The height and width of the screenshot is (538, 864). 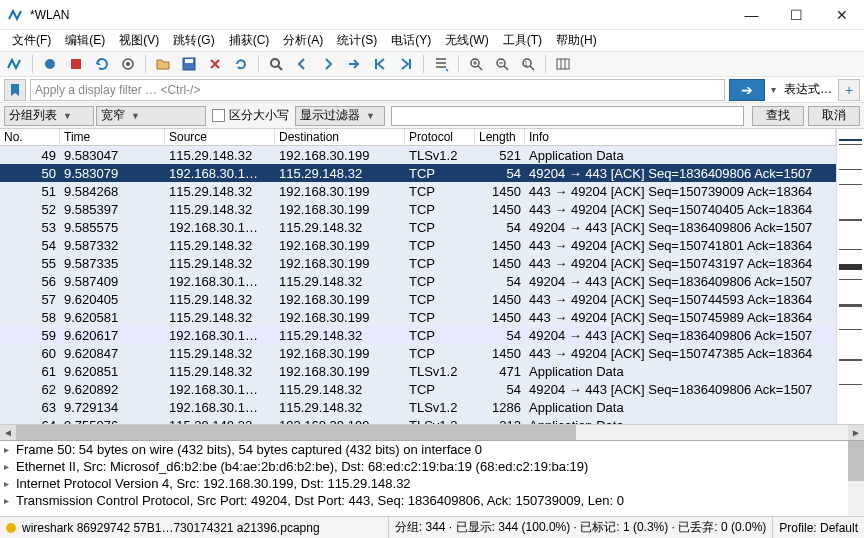 What do you see at coordinates (15, 64) in the screenshot?
I see `app-logo-icon` at bounding box center [15, 64].